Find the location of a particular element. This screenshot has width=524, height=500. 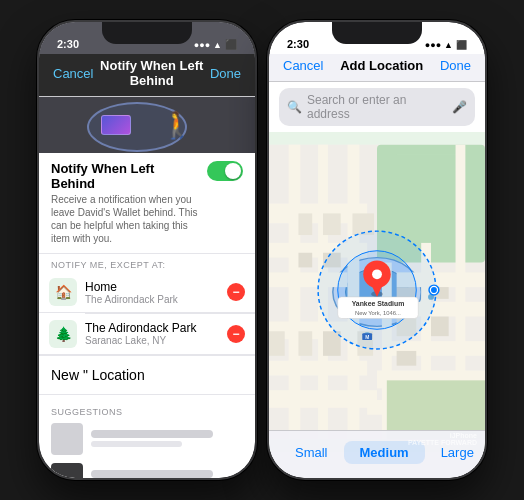

toggle-knob is located at coordinates (233, 171).